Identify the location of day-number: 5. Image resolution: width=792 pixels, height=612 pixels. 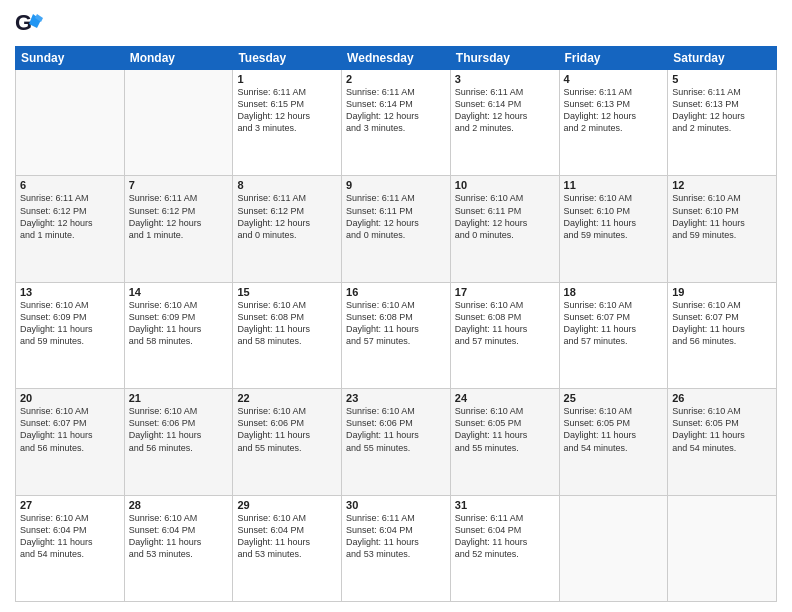
(722, 79).